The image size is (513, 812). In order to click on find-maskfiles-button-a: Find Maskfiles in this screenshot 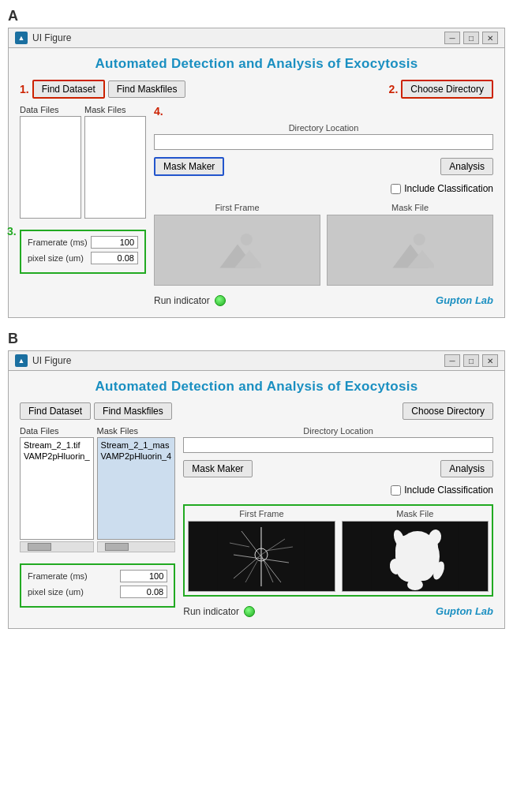, I will do `click(147, 89)`.